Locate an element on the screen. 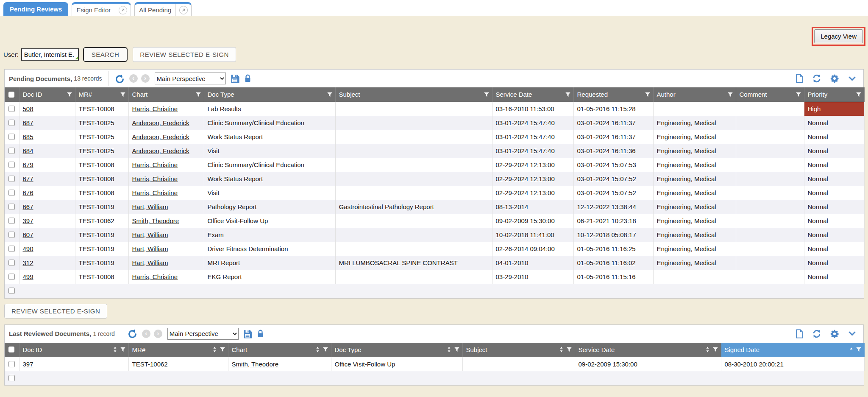 This screenshot has width=868, height=397. column-header: Service Date is located at coordinates (648, 350).